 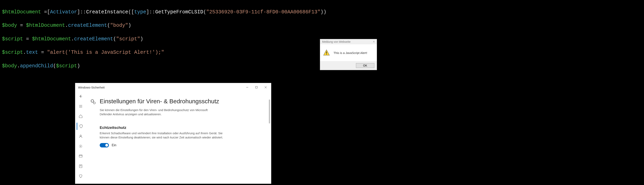 I want to click on method: CreateInstance, so click(x=107, y=12).